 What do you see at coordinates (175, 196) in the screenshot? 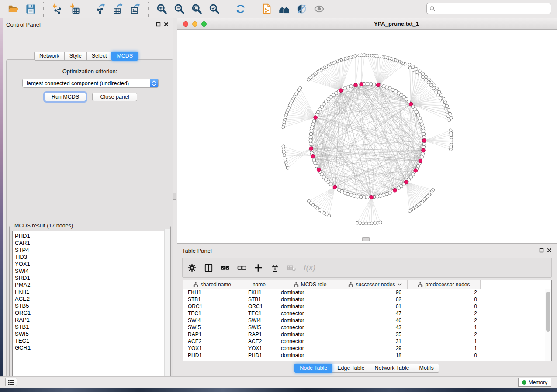
I see `splitter-grip` at bounding box center [175, 196].